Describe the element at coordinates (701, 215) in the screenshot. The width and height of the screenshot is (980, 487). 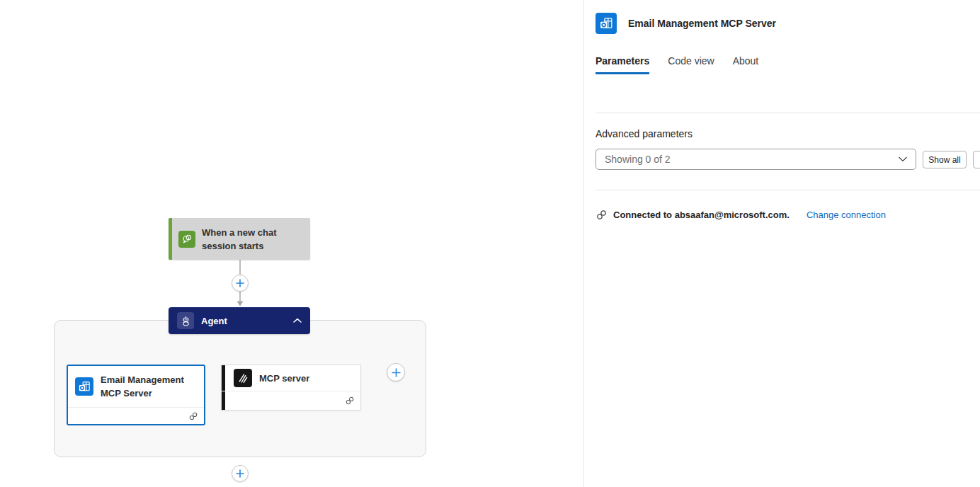
I see `connection-status: Connected to absaafan@microsoft.com.` at that location.